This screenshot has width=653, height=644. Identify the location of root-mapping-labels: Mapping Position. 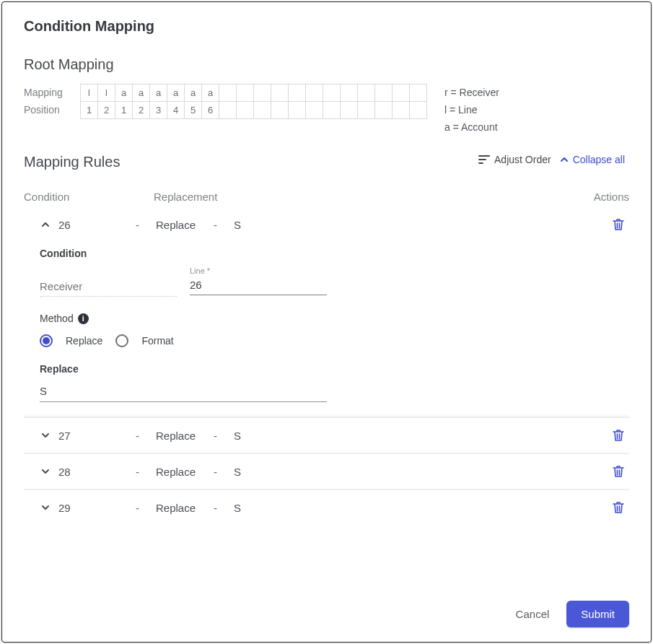
(48, 101).